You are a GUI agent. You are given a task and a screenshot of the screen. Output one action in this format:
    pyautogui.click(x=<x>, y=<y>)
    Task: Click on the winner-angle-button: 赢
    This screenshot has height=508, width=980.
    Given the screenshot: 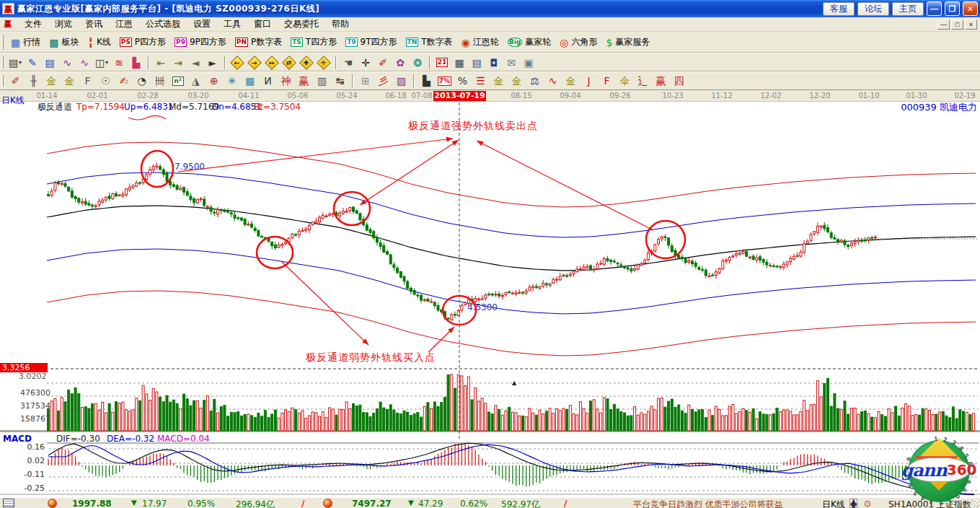 What is the action you would take?
    pyautogui.click(x=661, y=81)
    